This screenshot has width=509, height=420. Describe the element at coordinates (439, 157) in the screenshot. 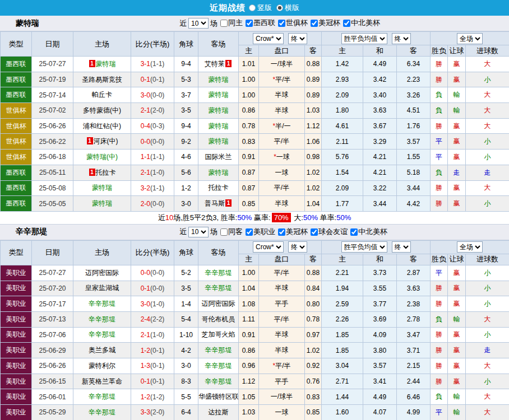

I see `winloss-result-cell: 平` at that location.